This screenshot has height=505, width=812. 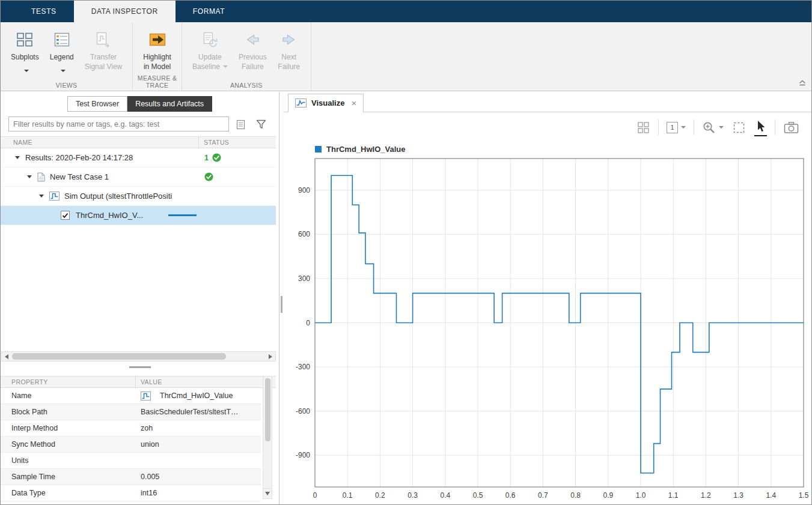 I want to click on ribbon-section-analysis: UpdateBaselinePreviousFailureNextFailure…, so click(x=246, y=56).